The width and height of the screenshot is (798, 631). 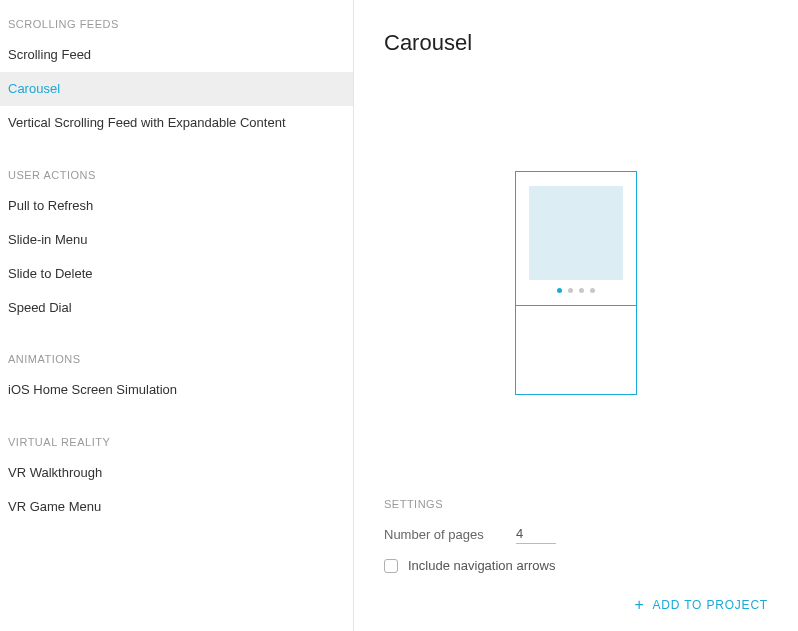 I want to click on pagination-dots, so click(x=576, y=290).